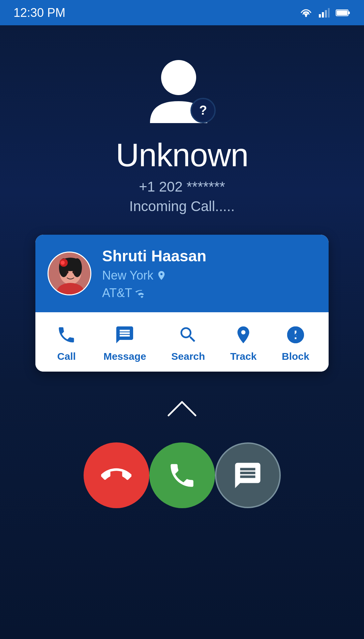 This screenshot has width=364, height=639. What do you see at coordinates (188, 356) in the screenshot?
I see `search-label: Search` at bounding box center [188, 356].